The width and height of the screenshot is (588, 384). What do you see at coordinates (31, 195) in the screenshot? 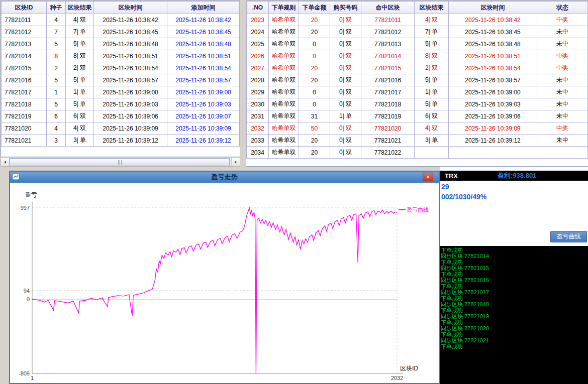
I see `y-axis-title: 盈亏` at bounding box center [31, 195].